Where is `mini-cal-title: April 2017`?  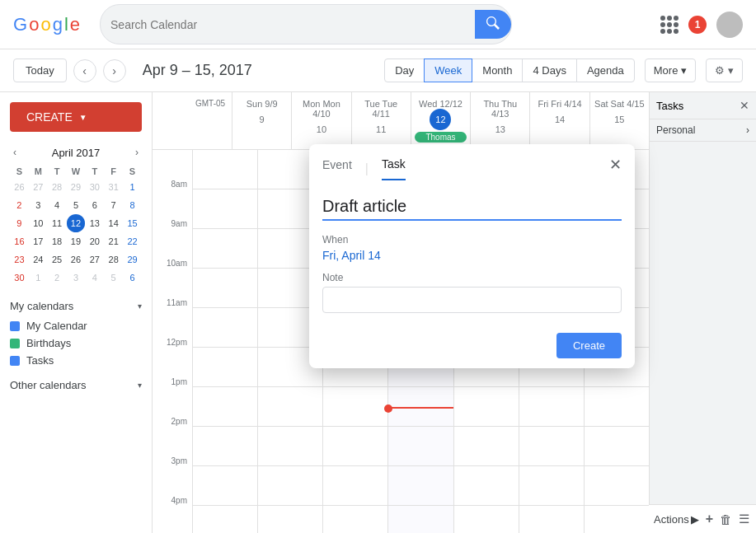
mini-cal-title: April 2017 is located at coordinates (76, 153).